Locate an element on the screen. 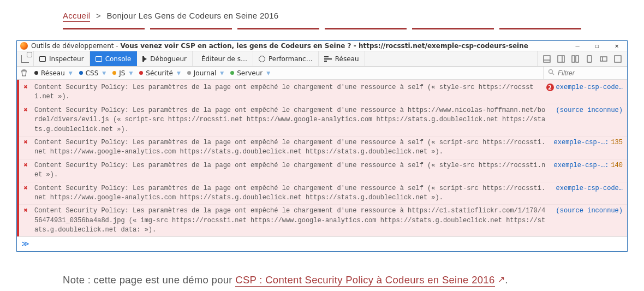 This screenshot has width=644, height=291. count-badge: 2 is located at coordinates (550, 87).